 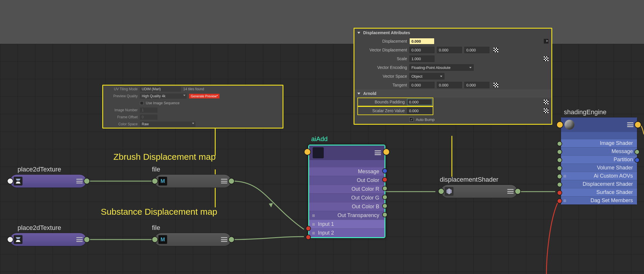 What do you see at coordinates (427, 76) in the screenshot?
I see `vector-space-dropdown: Object` at bounding box center [427, 76].